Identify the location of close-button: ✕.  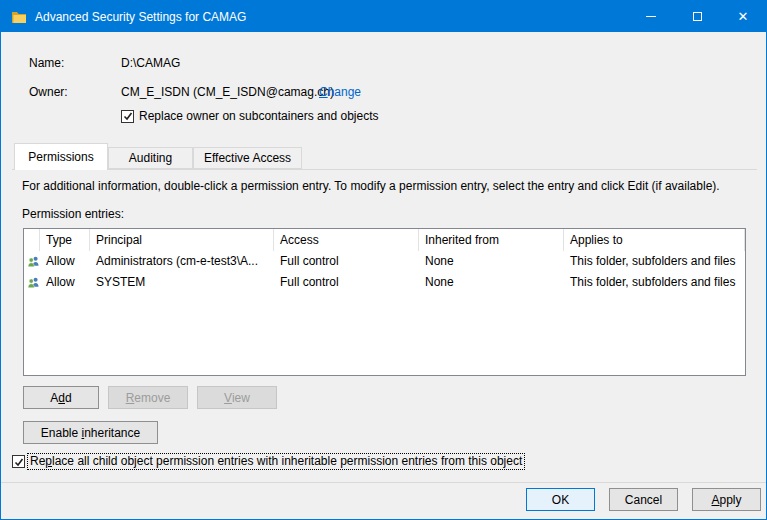
(743, 16).